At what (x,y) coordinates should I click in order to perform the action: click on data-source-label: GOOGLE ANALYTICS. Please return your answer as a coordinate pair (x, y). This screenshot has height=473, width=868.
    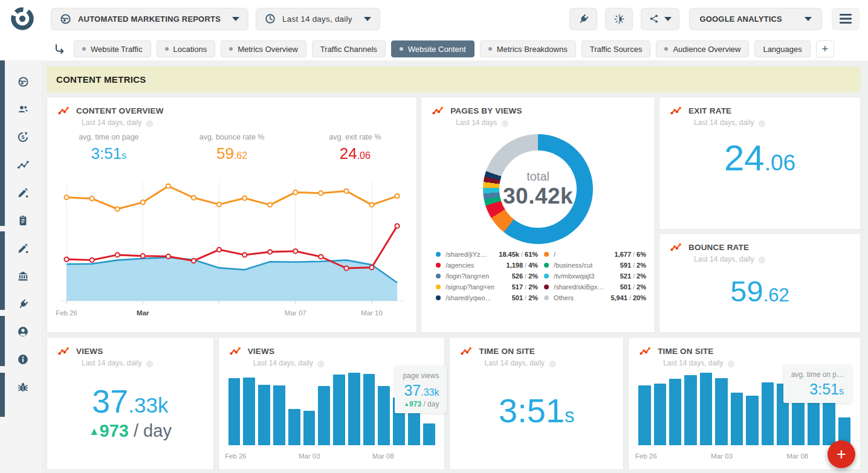
    Looking at the image, I should click on (741, 19).